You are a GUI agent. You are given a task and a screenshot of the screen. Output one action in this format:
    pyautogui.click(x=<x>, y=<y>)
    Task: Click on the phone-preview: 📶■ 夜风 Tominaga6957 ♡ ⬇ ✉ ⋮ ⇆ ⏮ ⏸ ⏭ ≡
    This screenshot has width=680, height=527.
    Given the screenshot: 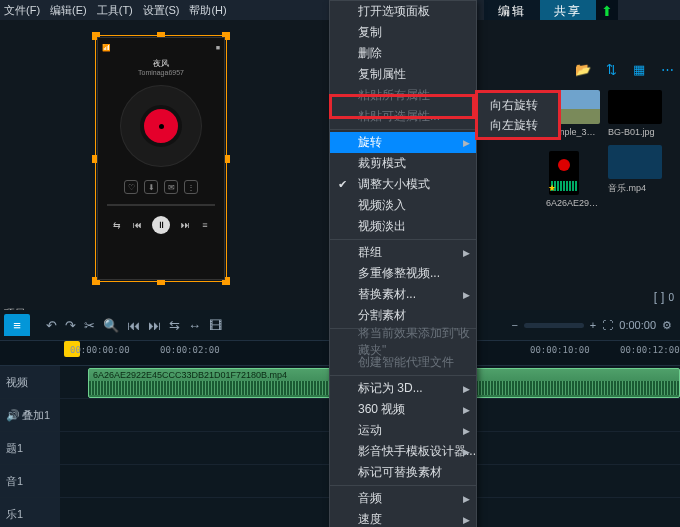 What is the action you would take?
    pyautogui.click(x=161, y=158)
    